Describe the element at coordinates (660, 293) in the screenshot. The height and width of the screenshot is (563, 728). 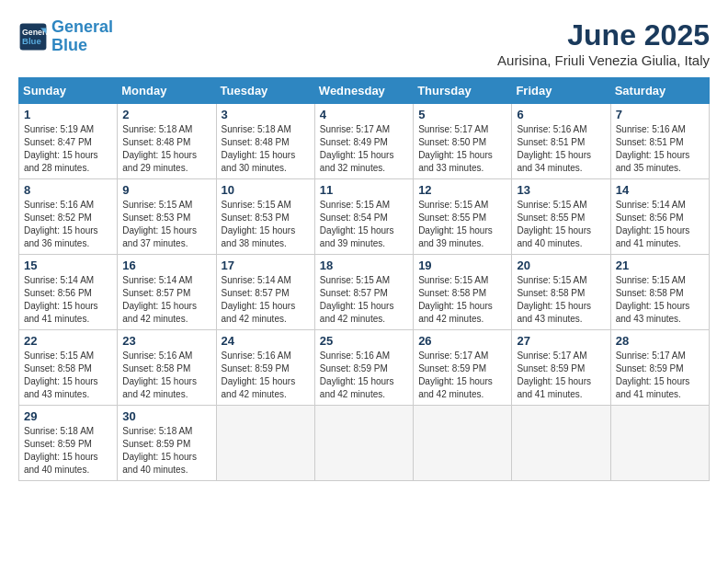
I see `table-row: 21Sunrise: 5:15 AM Sunset: 8:58 PM Dayli…` at that location.